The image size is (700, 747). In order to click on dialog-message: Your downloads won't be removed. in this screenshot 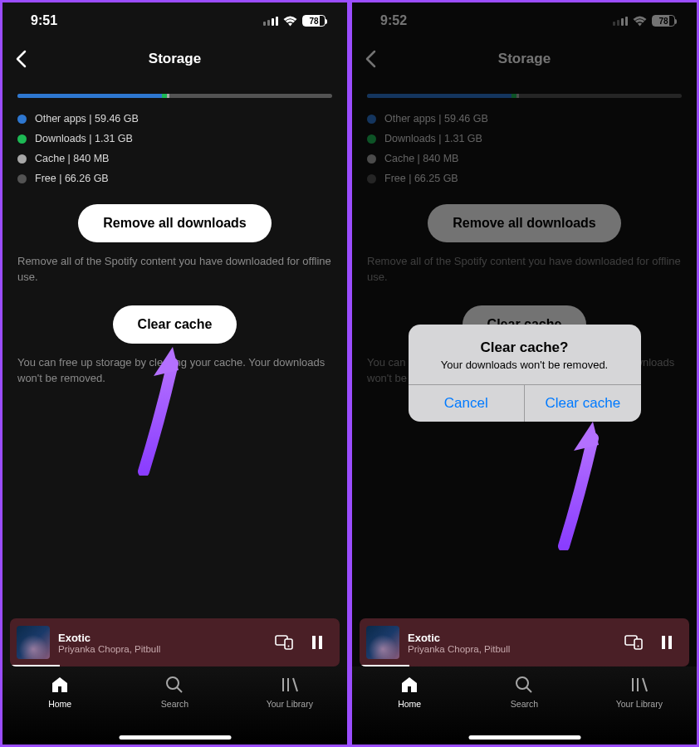, I will do `click(525, 365)`.